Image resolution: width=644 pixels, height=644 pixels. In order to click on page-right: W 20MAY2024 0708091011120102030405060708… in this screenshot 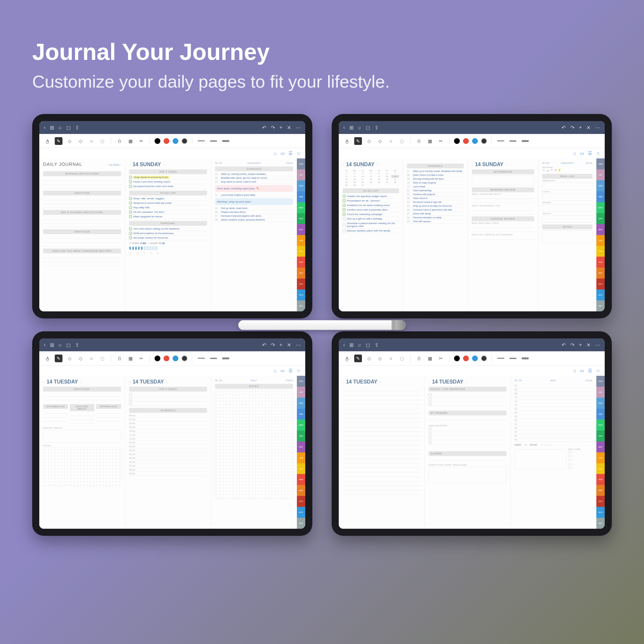, I will do `click(553, 452)`.